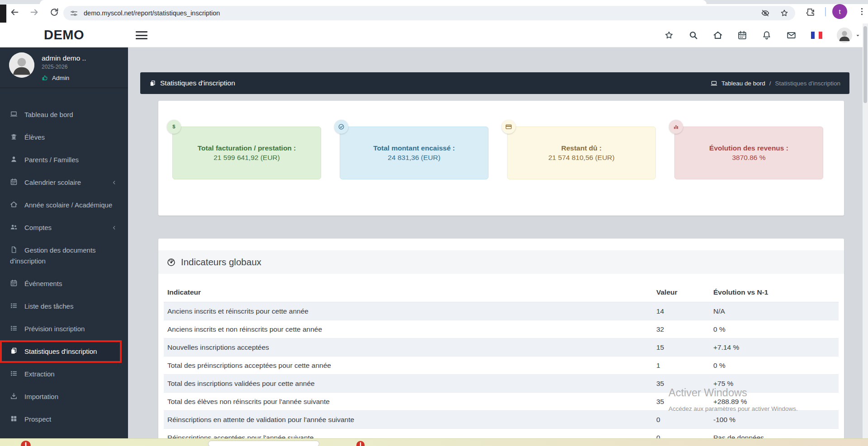 The width and height of the screenshot is (868, 446). I want to click on indicator-value: 15, so click(681, 347).